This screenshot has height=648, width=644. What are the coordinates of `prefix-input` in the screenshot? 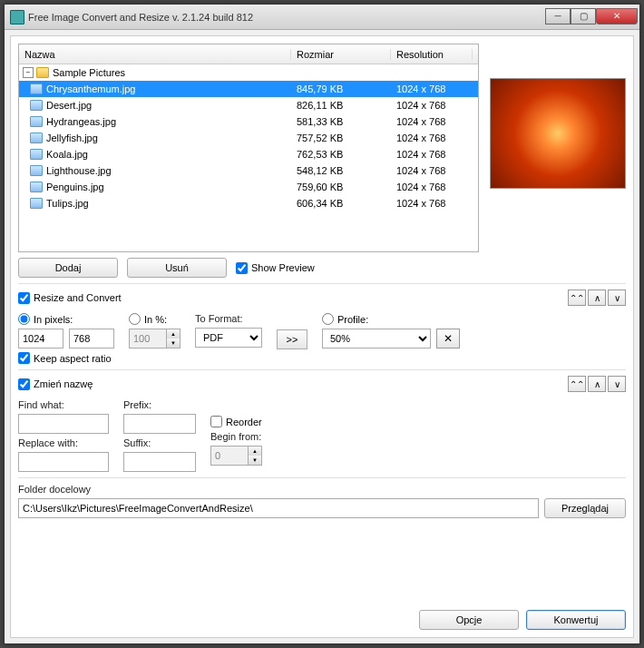 It's located at (160, 424).